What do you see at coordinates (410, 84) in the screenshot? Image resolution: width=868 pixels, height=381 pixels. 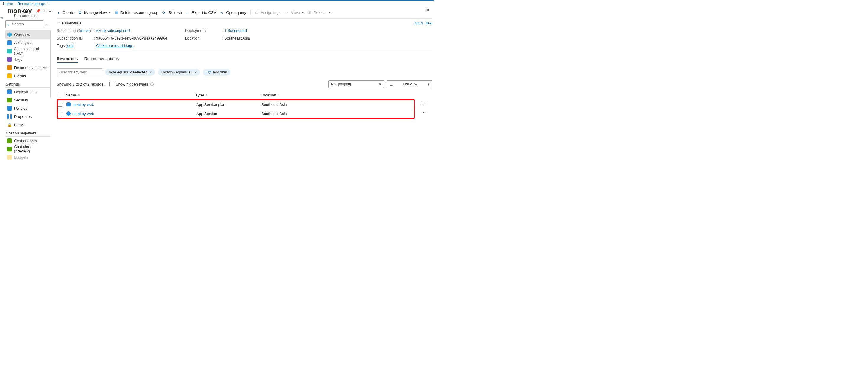 I see `view-dropdown: ☰ List view ▾` at bounding box center [410, 84].